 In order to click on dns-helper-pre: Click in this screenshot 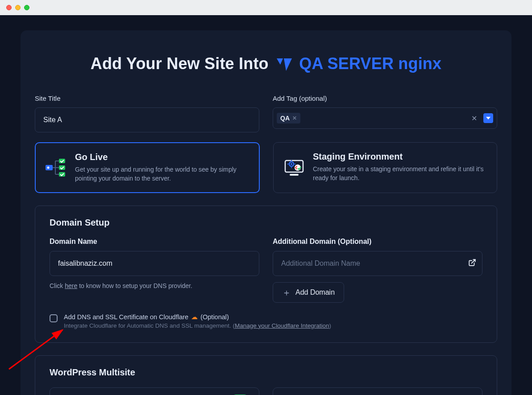, I will do `click(57, 286)`.